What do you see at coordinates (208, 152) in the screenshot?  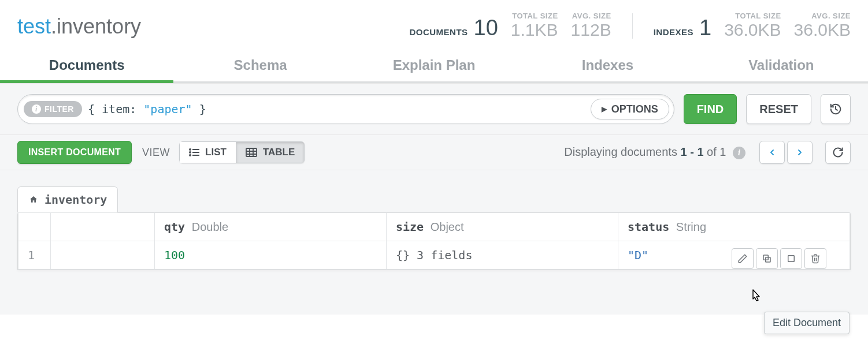 I see `view-list-button: LIST` at bounding box center [208, 152].